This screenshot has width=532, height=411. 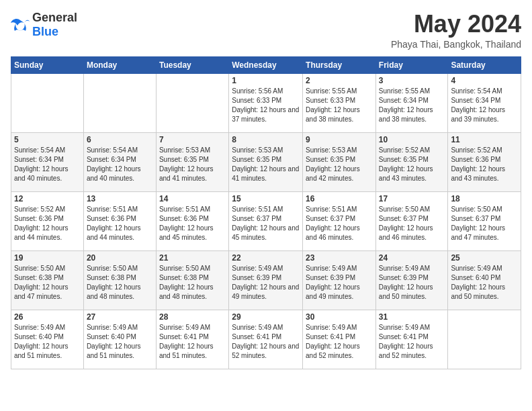 I want to click on logo-general: General, so click(x=55, y=17).